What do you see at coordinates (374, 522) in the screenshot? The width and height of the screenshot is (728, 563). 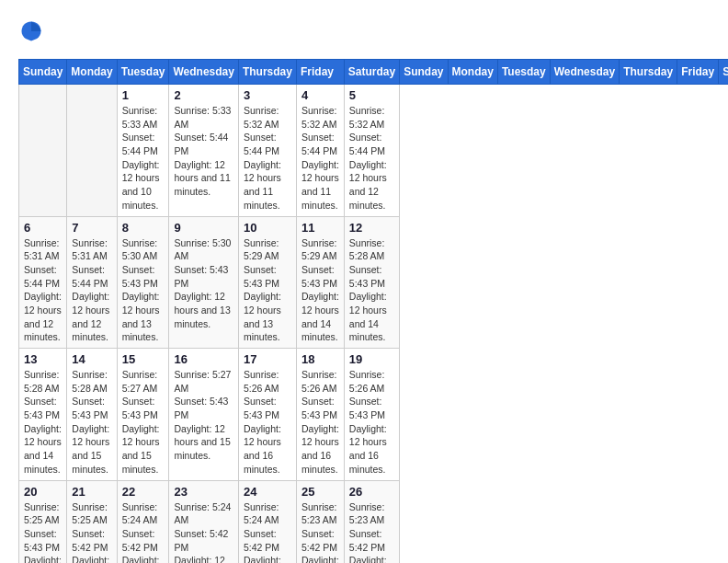 I see `calendar-week-row: 20 Sunrise: 5:25 AM Sunset: 5:43 PM Dayl…` at bounding box center [374, 522].